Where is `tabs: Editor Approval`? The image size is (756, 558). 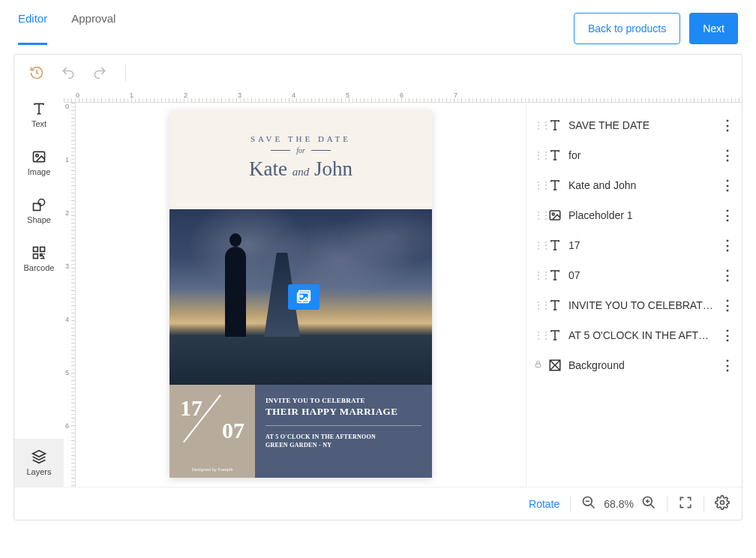 tabs: Editor Approval is located at coordinates (67, 28).